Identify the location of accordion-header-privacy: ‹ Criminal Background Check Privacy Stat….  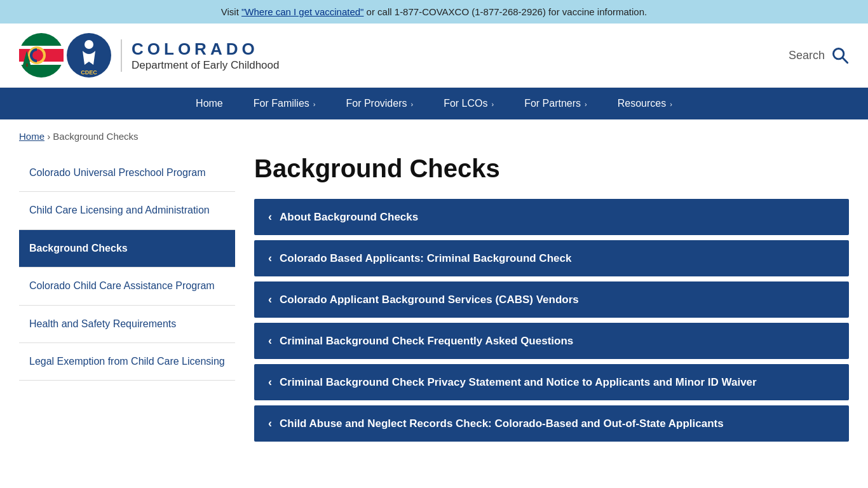
(552, 383).